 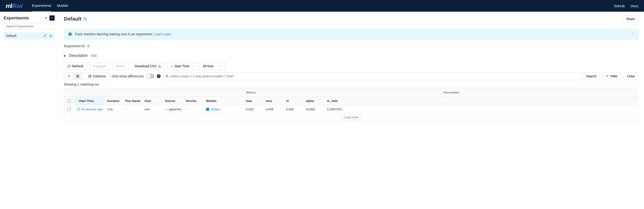 I want to click on cell-version: -, so click(x=193, y=109).